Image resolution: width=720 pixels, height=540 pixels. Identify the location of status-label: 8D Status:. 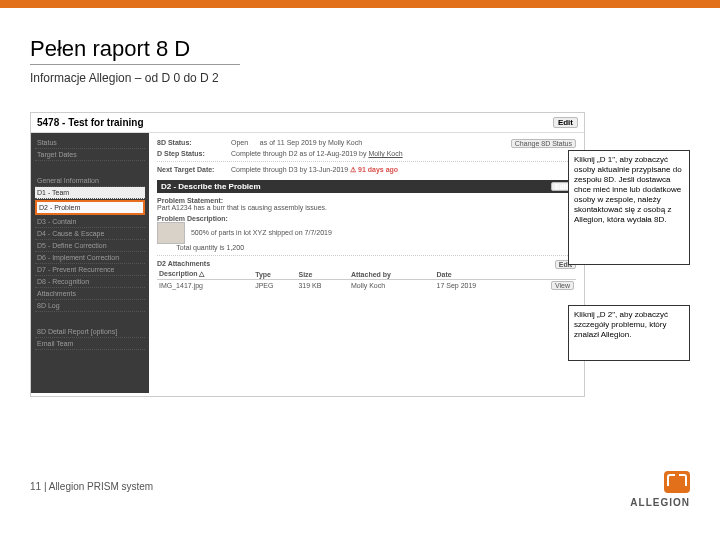
(192, 144).